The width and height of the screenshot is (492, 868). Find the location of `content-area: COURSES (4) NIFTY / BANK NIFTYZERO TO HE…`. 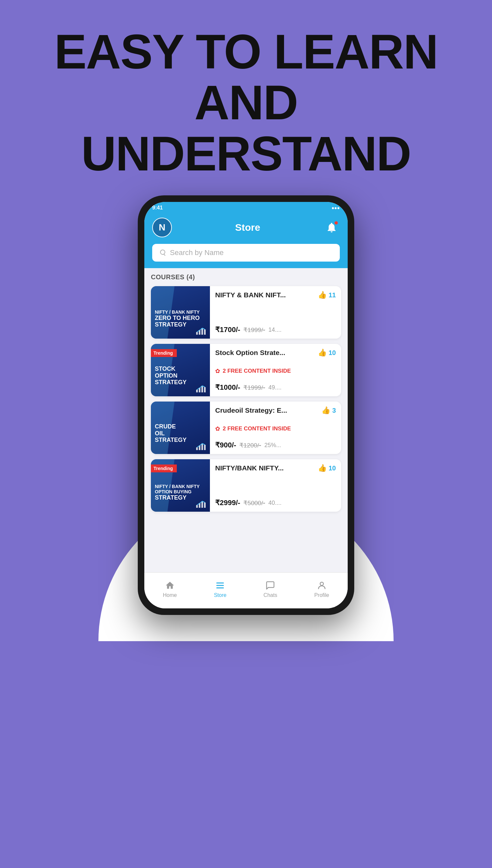

content-area: COURSES (4) NIFTY / BANK NIFTYZERO TO HE… is located at coordinates (246, 420).